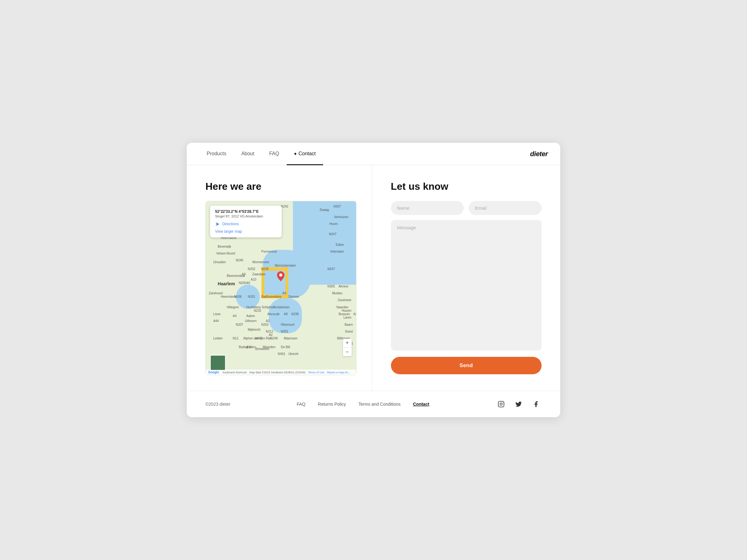 This screenshot has height=560, width=747. Describe the element at coordinates (421, 404) in the screenshot. I see `footer-link-contact: Contact` at that location.